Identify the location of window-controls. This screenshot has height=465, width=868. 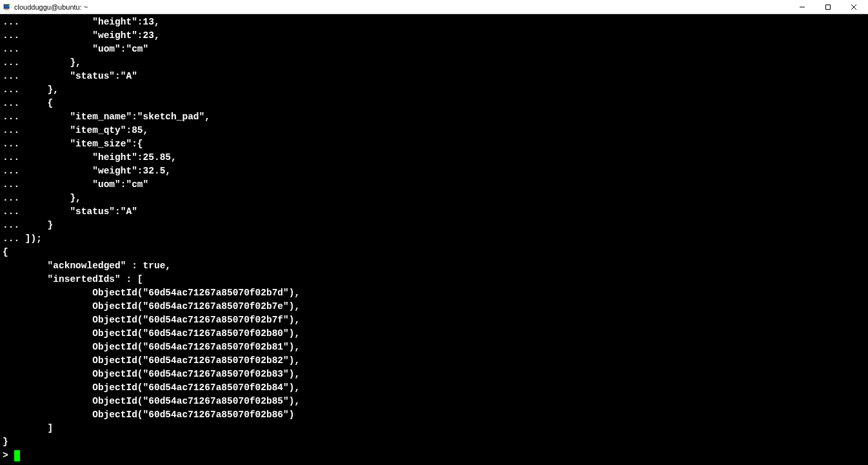
(828, 7).